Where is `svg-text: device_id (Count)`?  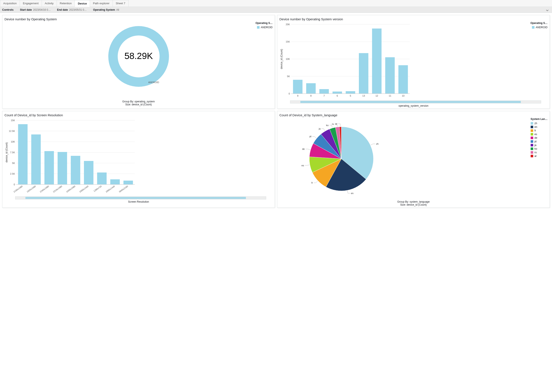 svg-text: device_id (Count) is located at coordinates (282, 59).